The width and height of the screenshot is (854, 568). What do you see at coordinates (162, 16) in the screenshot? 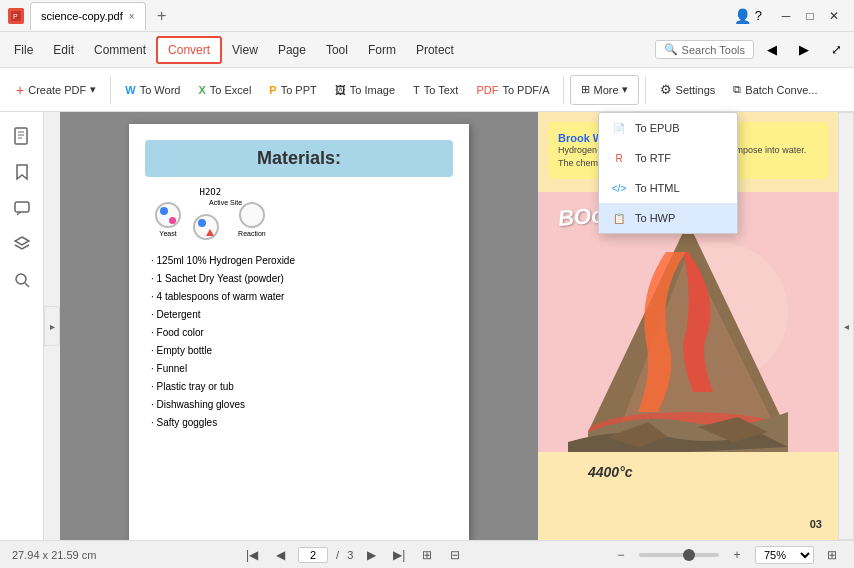
I see `add-tab-btn: +` at bounding box center [162, 16].